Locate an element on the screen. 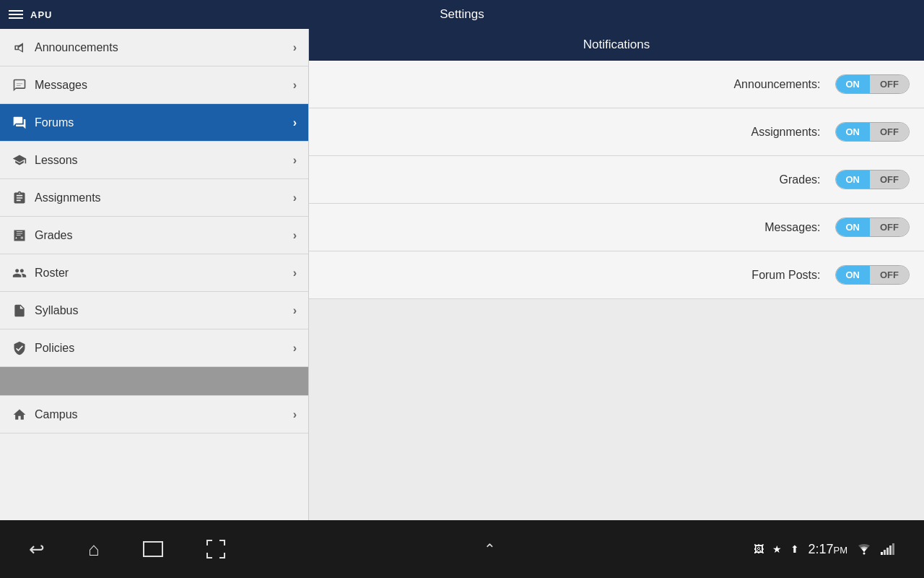  toggle-group-messages: ONOFF is located at coordinates (873, 227).